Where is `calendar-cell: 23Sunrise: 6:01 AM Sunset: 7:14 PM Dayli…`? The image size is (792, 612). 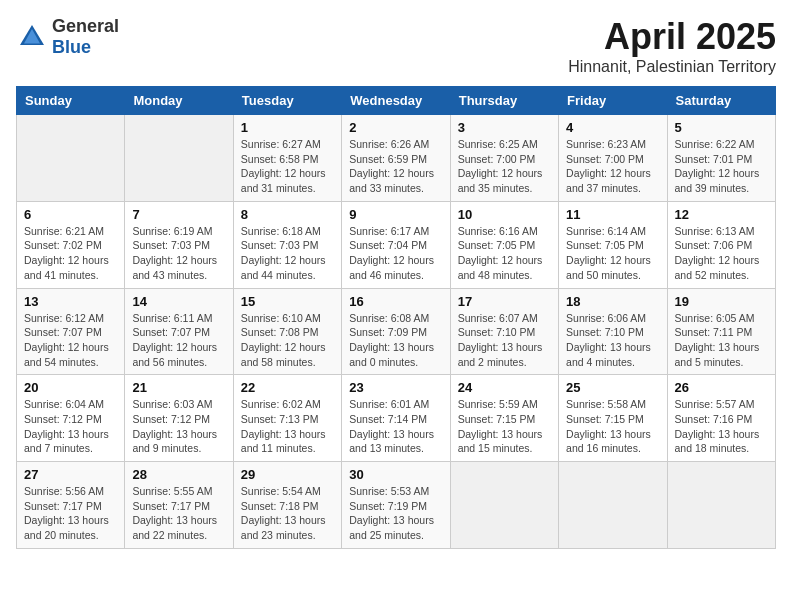
calendar-cell: 23Sunrise: 6:01 AM Sunset: 7:14 PM Dayli… is located at coordinates (396, 418).